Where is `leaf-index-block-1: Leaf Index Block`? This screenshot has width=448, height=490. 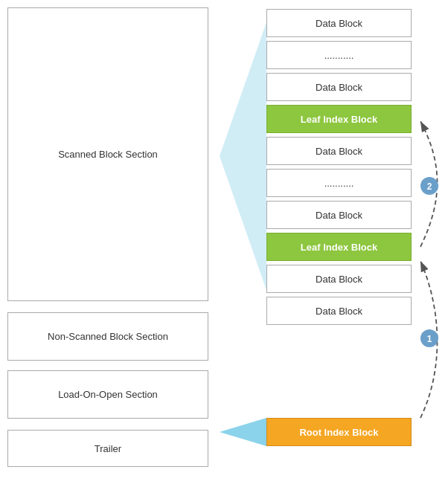 leaf-index-block-1: Leaf Index Block is located at coordinates (339, 119).